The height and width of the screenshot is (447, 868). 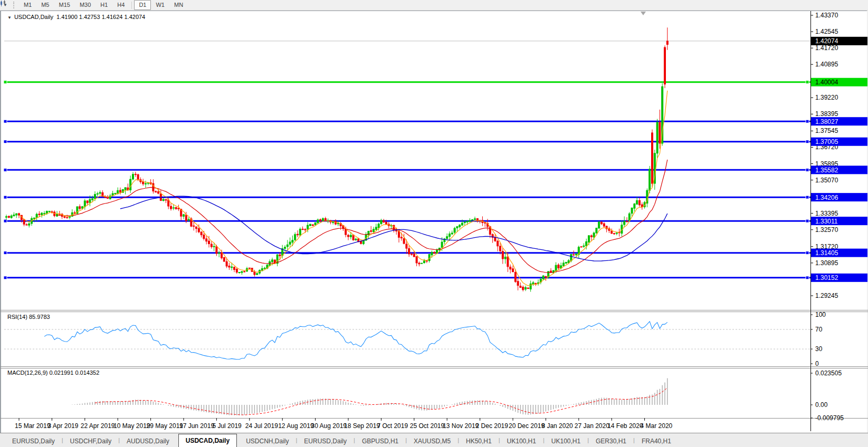 What do you see at coordinates (827, 98) in the screenshot?
I see `svg-text: 1.39220` at bounding box center [827, 98].